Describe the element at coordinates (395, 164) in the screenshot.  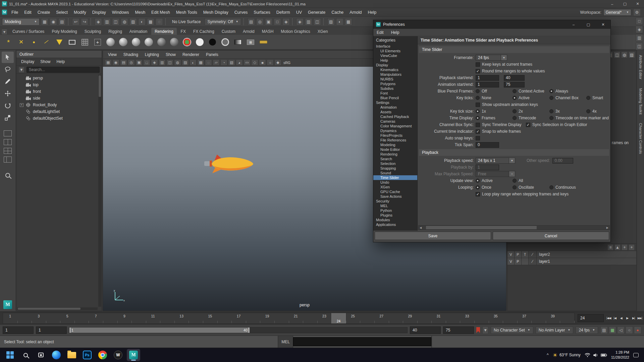
I see `category-selection: Selection` at that location.